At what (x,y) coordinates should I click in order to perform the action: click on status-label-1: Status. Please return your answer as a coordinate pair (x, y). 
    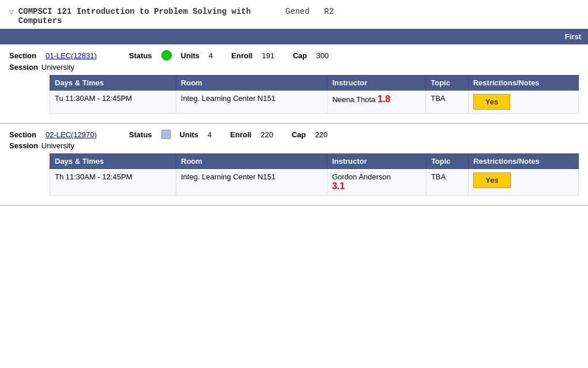
    Looking at the image, I should click on (141, 55).